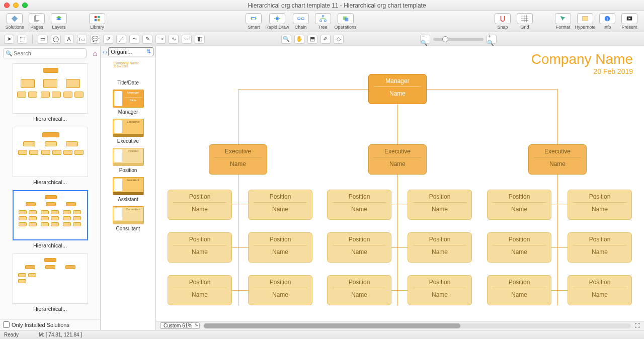 Image resolution: width=644 pixels, height=339 pixels. What do you see at coordinates (160, 39) in the screenshot?
I see `connector-tool: ⇢` at bounding box center [160, 39].